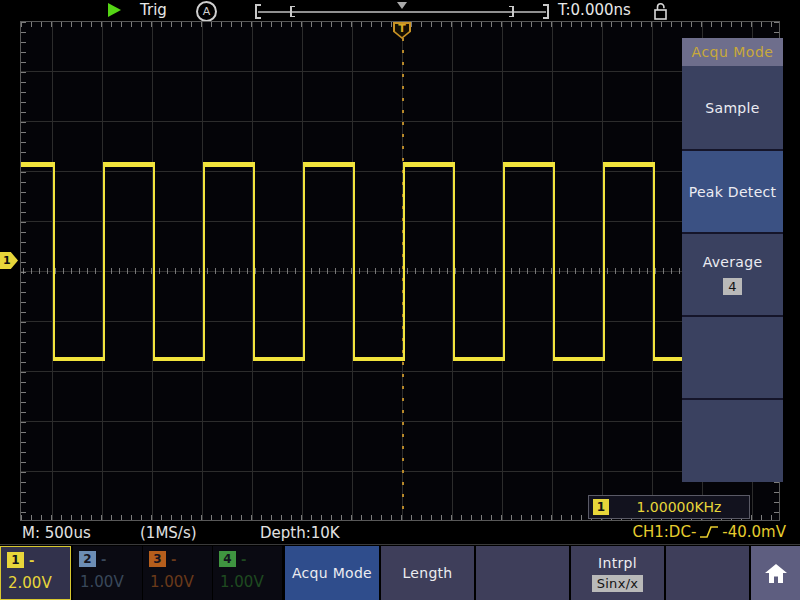 The image size is (800, 600). I want to click on auto-trigger-icon: A, so click(206, 12).